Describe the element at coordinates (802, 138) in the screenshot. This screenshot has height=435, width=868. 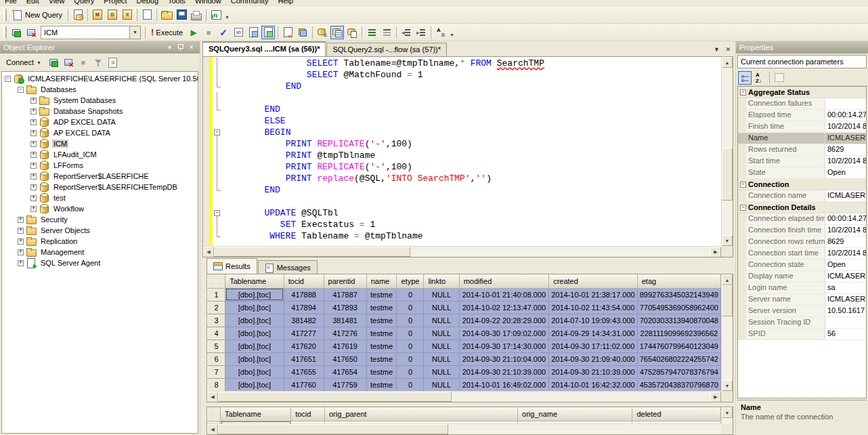
I see `property-row: NameICMLASERFIC` at that location.